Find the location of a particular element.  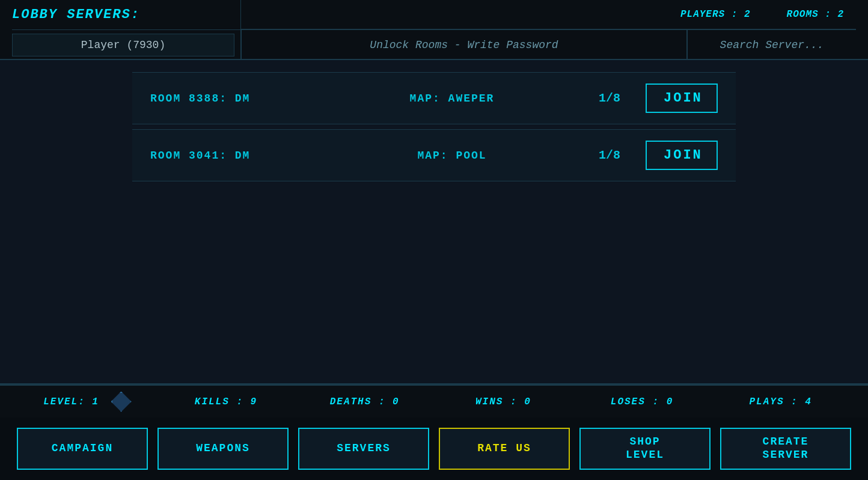

join-button-1: JOIN is located at coordinates (682, 99).